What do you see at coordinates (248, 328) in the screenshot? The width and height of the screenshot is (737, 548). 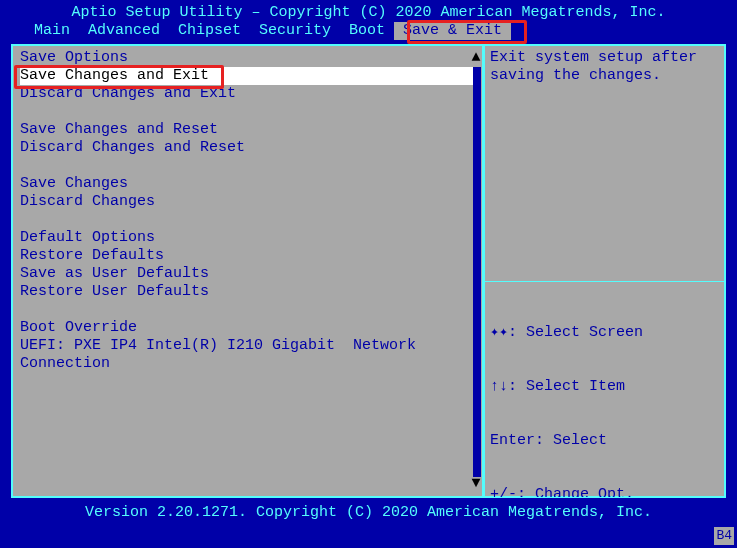 I see `section-boot-override: Boot Override` at bounding box center [248, 328].